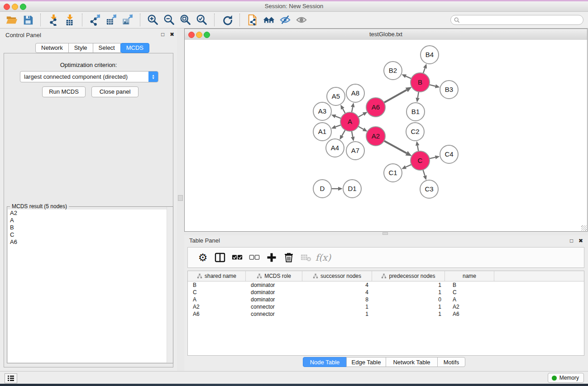 The width and height of the screenshot is (588, 386). What do you see at coordinates (90, 285) in the screenshot?
I see `mcds-result-box: MCDS result (5 nodes) A2ABCA6` at bounding box center [90, 285].